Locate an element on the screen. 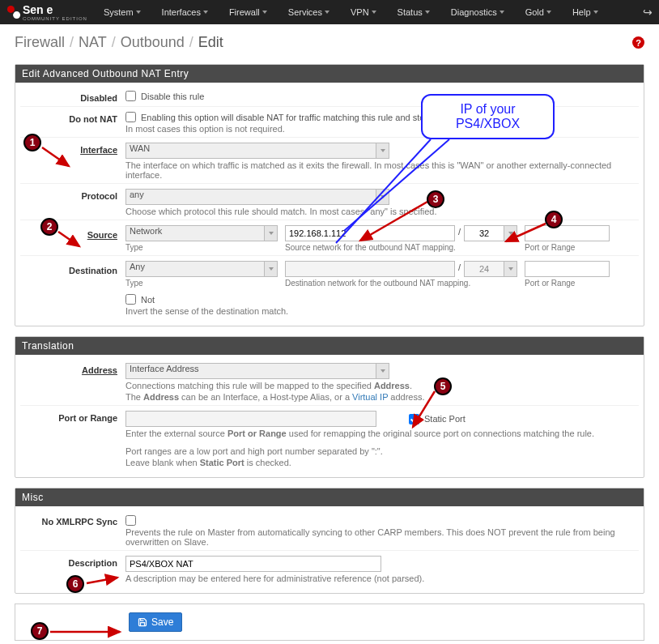 This screenshot has width=659, height=644. destination-mask-dropdown-icon is located at coordinates (511, 269).